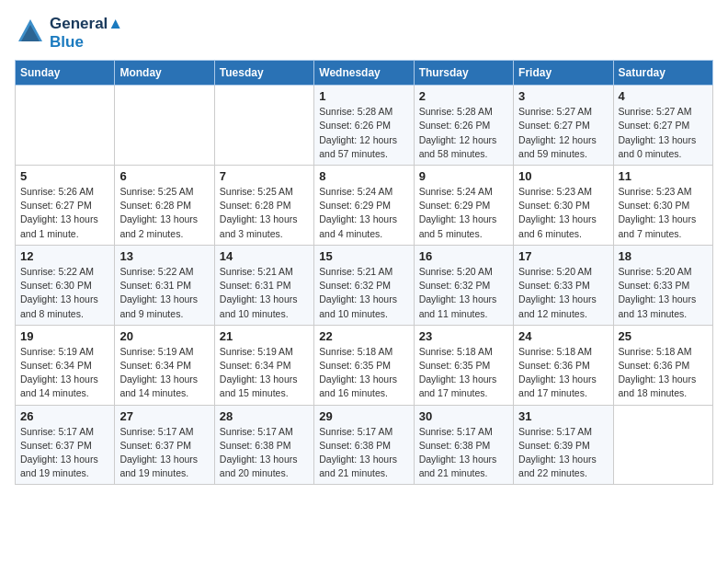 This screenshot has width=728, height=563. I want to click on day-cell: 3Sunrise: 5:27 AMSunset: 6:27 PMDaylight…, so click(563, 125).